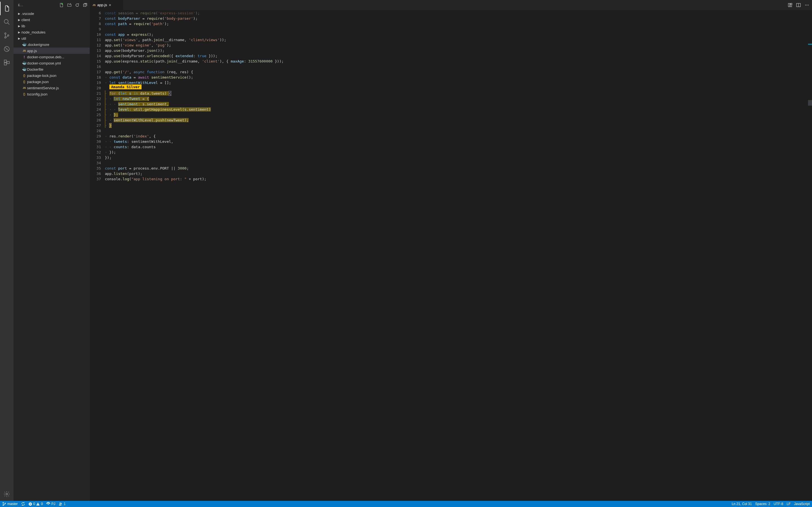 Image resolution: width=812 pixels, height=507 pixels. Describe the element at coordinates (61, 5) in the screenshot. I see `new-file-icon` at that location.